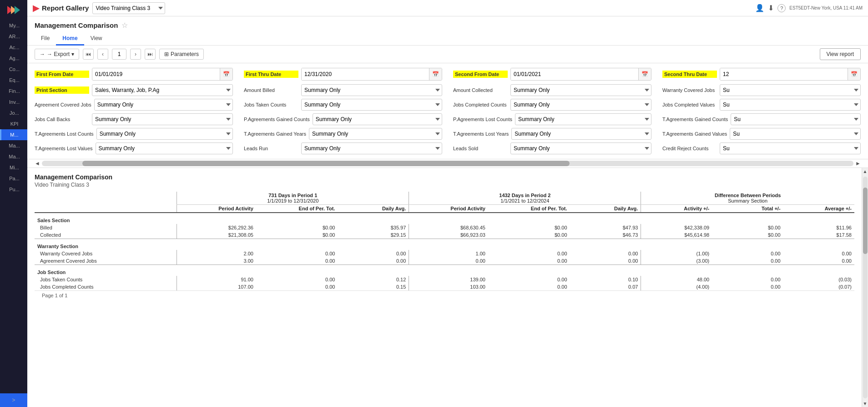 Image resolution: width=868 pixels, height=407 pixels. I want to click on second-from-date-field, so click(575, 74).